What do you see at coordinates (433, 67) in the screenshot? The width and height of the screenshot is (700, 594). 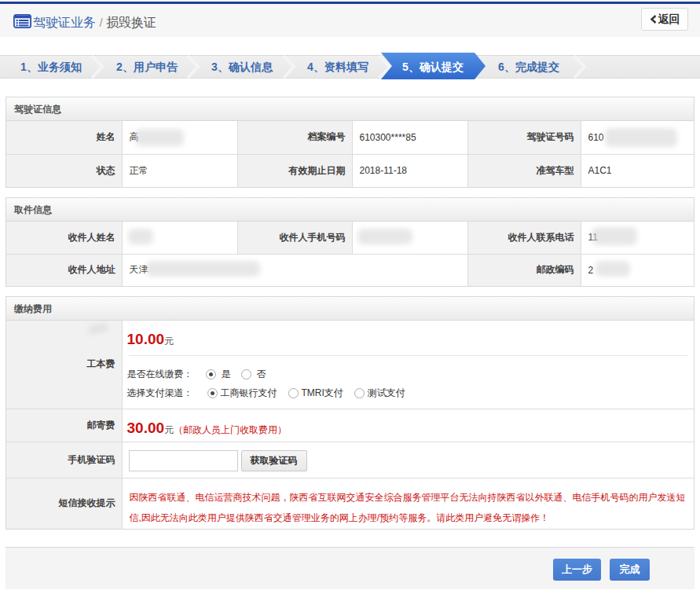 I see `svg-text: 5、确认提交` at bounding box center [433, 67].